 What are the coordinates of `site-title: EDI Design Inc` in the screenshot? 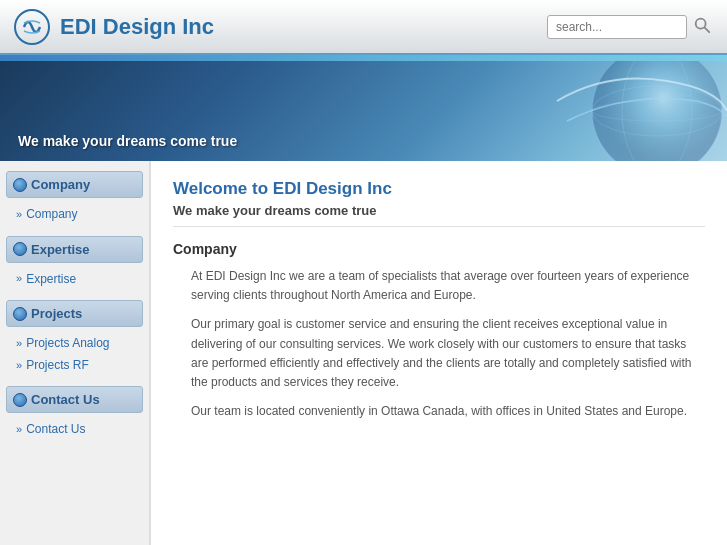 It's located at (137, 27).